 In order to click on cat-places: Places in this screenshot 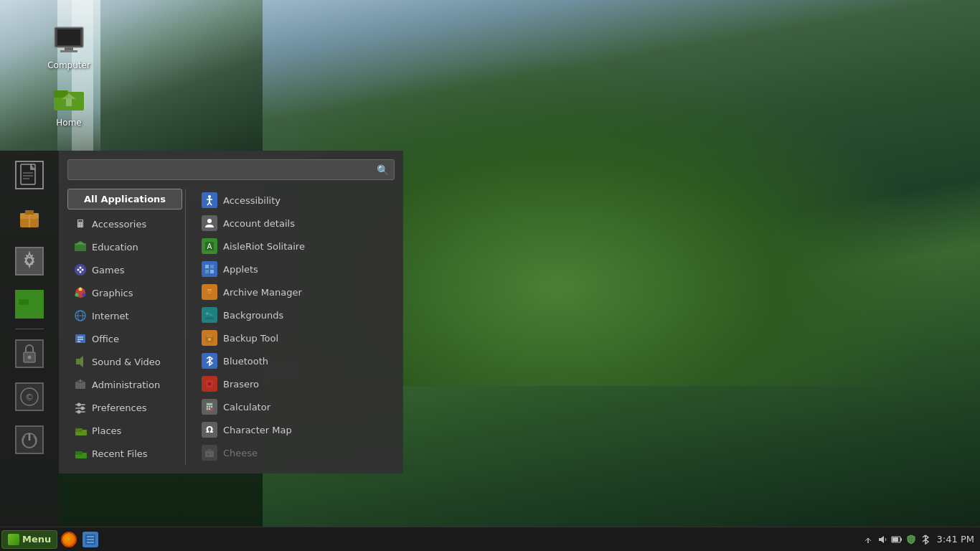, I will do `click(125, 430)`.